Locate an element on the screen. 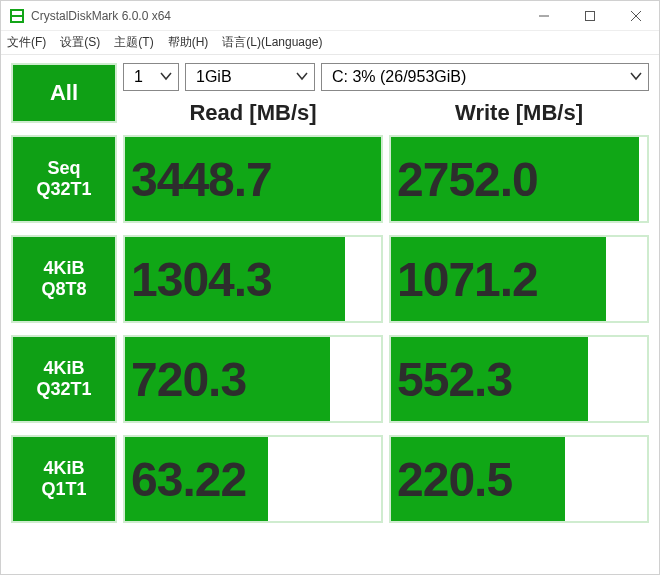 This screenshot has height=575, width=660. size-value: 1GiB is located at coordinates (214, 77).